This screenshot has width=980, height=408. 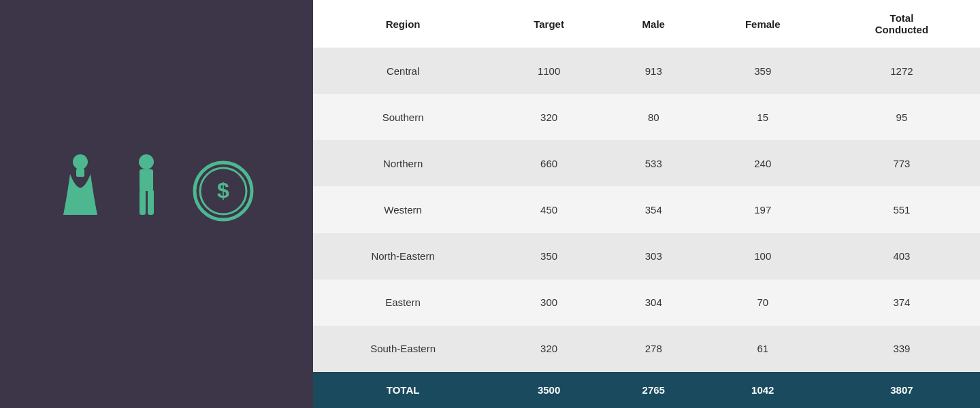 What do you see at coordinates (902, 117) in the screenshot?
I see `cell-value: 95` at bounding box center [902, 117].